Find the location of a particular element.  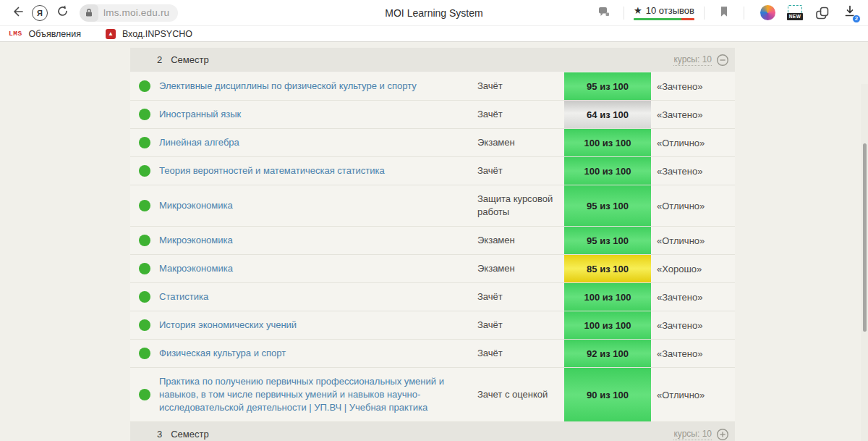

divider is located at coordinates (744, 13).